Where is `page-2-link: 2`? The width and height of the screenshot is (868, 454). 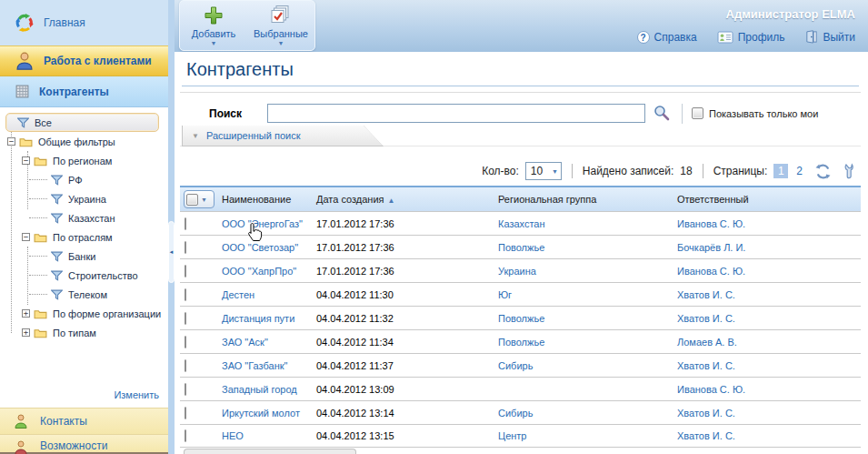
page-2-link: 2 is located at coordinates (800, 171).